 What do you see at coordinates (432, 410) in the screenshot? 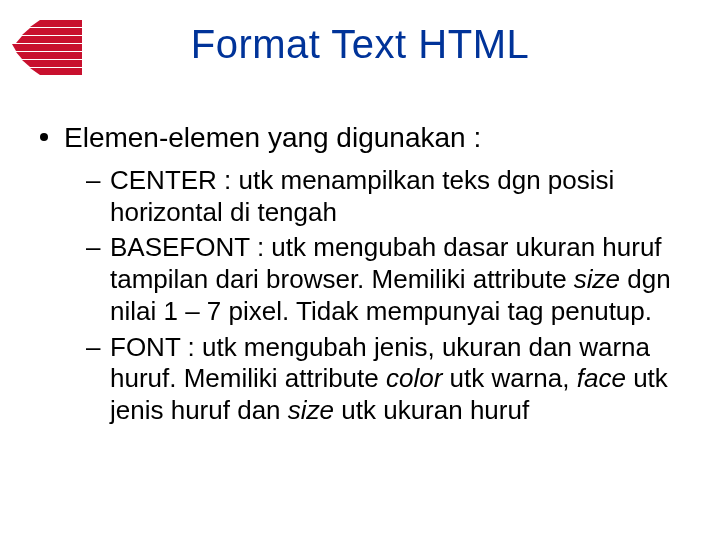
I see `item3-part-g: utk ukuran huruf` at bounding box center [432, 410].